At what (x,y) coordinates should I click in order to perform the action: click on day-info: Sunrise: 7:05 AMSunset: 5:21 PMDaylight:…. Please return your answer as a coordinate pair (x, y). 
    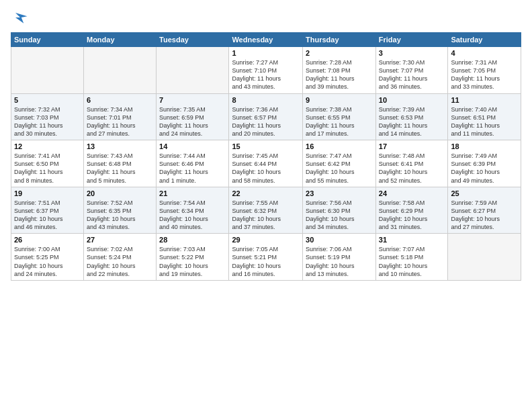
    Looking at the image, I should click on (266, 262).